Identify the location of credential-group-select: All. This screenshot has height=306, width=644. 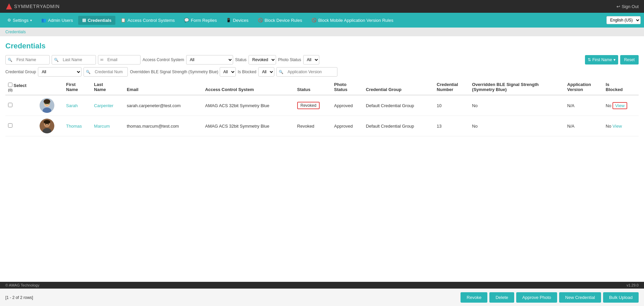
(60, 72).